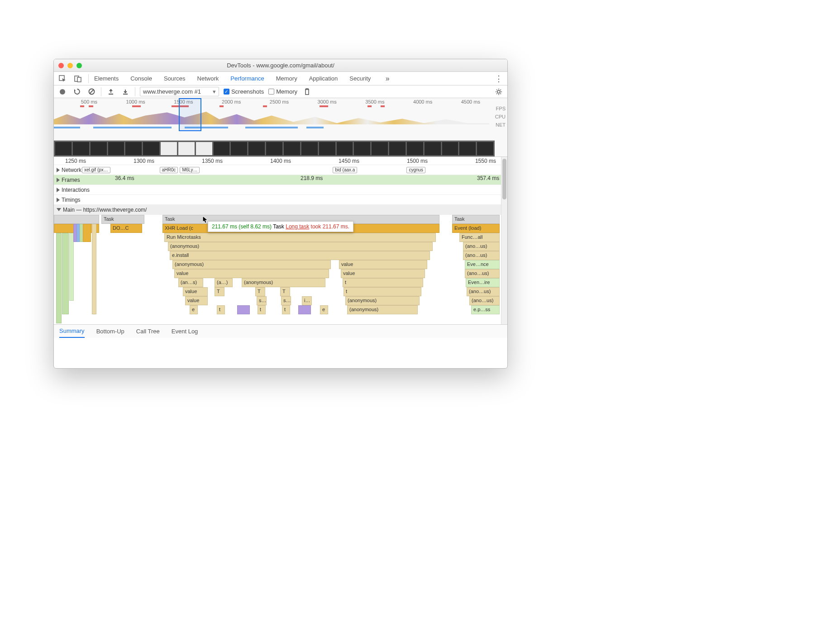 Image resolution: width=840 pixels, height=635 pixels. I want to click on interactions-lane: Interactions, so click(281, 190).